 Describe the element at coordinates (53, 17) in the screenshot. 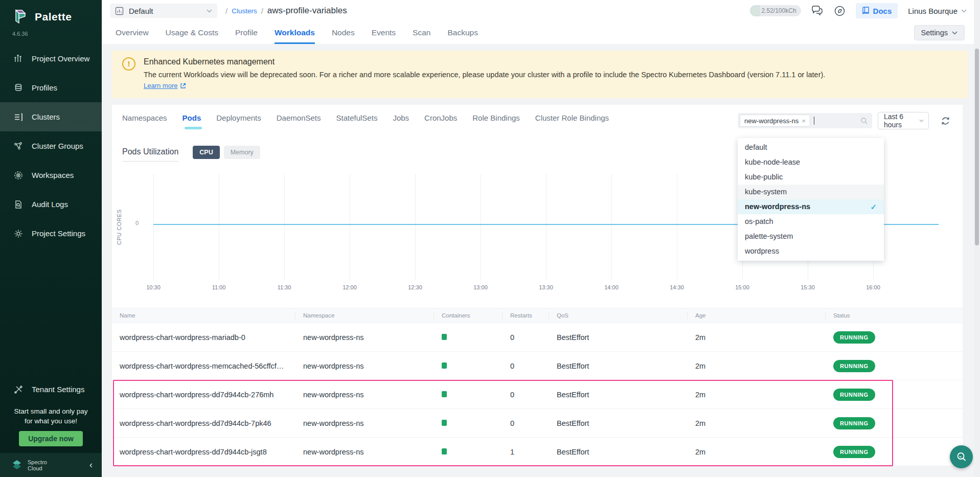

I see `brand-name: Palette` at that location.